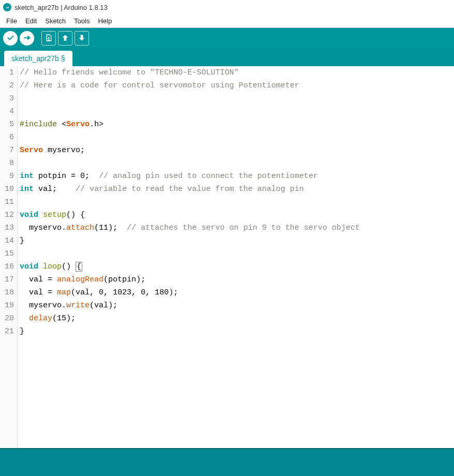 The image size is (454, 476). What do you see at coordinates (27, 38) in the screenshot?
I see `arrow-right-icon` at bounding box center [27, 38].